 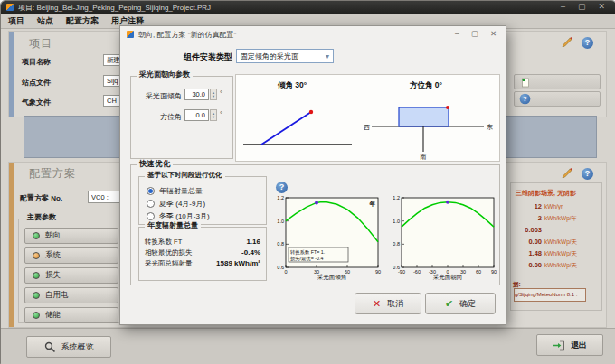 I want to click on period-option: 冬季 (10月-3月), so click(x=206, y=216).